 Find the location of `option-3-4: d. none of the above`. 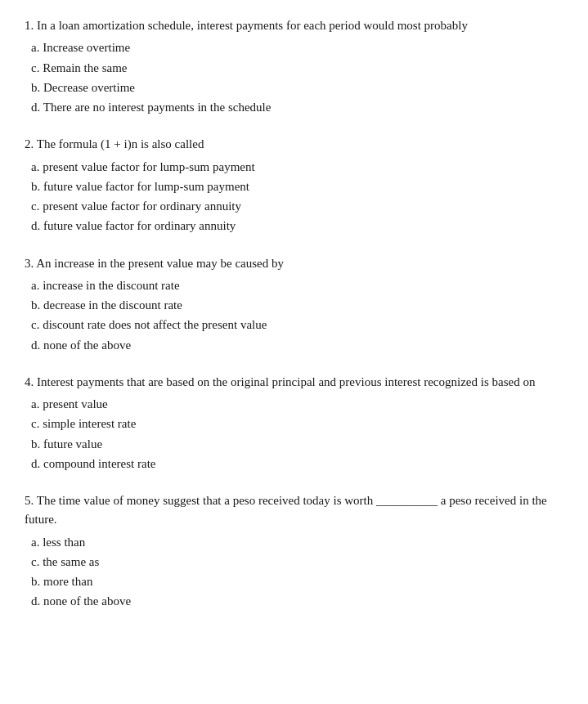

option-3-4: d. none of the above is located at coordinates (298, 345).